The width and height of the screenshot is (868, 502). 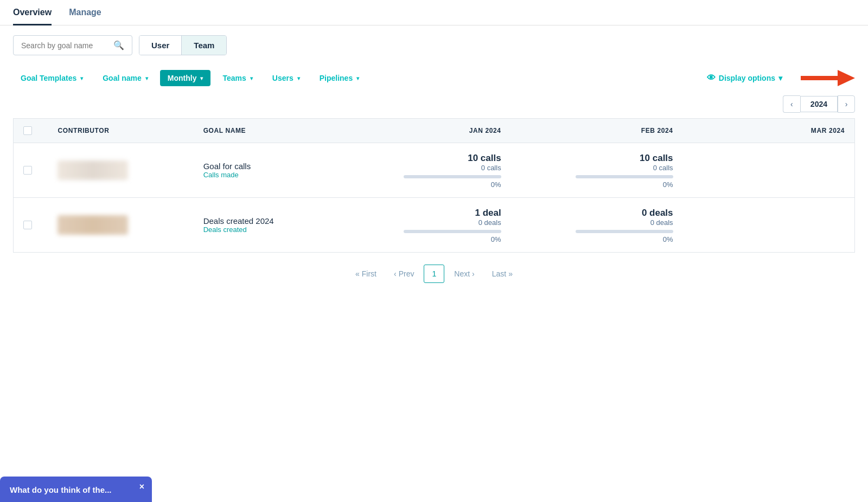 I want to click on row2-feb-progress-bar, so click(x=624, y=231).